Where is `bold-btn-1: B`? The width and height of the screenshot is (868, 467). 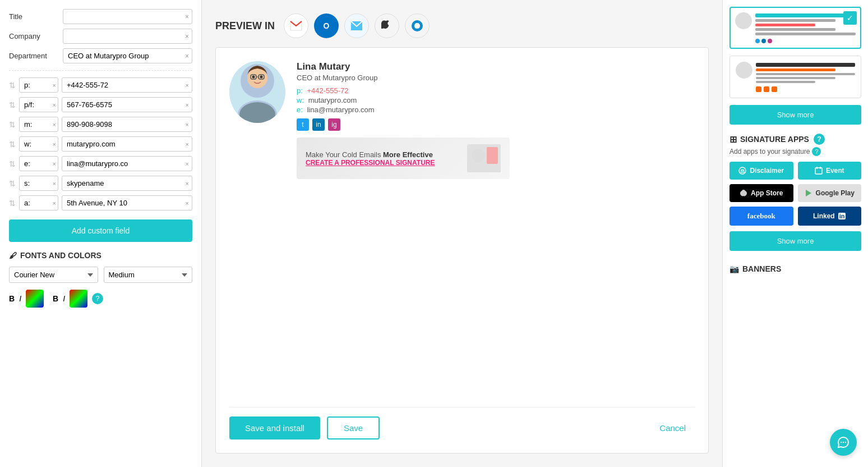 bold-btn-1: B is located at coordinates (12, 299).